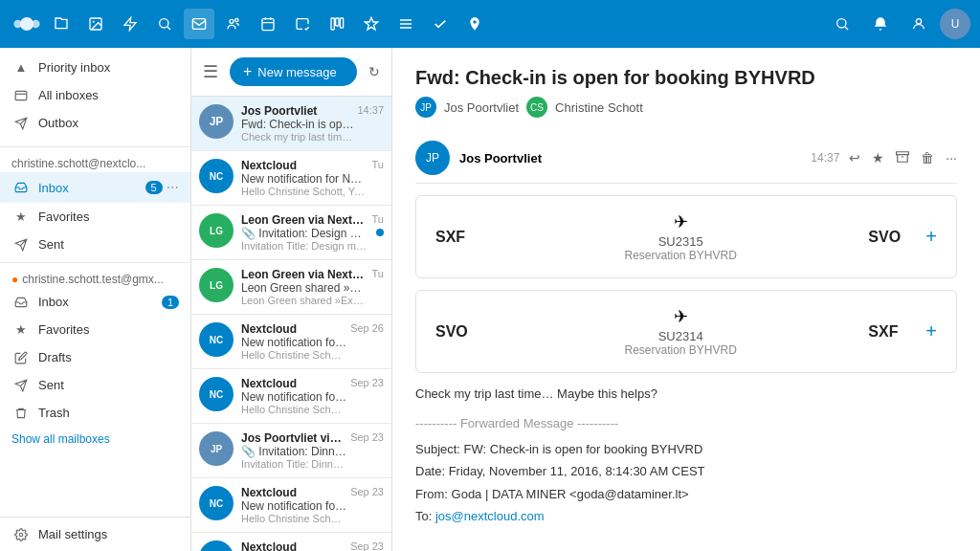 This screenshot has width=980, height=551. What do you see at coordinates (268, 24) in the screenshot?
I see `calendar-icon` at bounding box center [268, 24].